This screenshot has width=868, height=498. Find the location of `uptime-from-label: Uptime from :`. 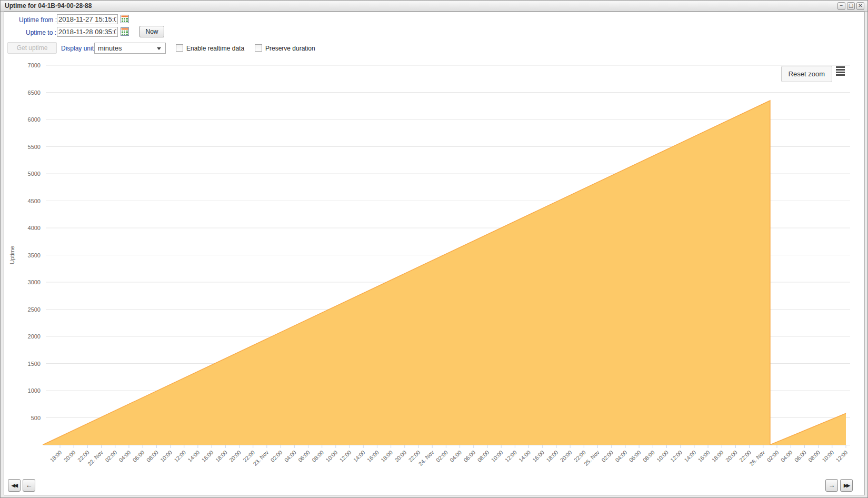

uptime-from-label: Uptime from : is located at coordinates (38, 20).